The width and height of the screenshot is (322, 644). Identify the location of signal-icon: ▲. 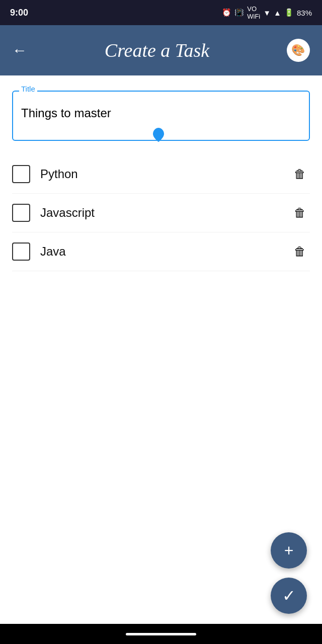
(278, 13).